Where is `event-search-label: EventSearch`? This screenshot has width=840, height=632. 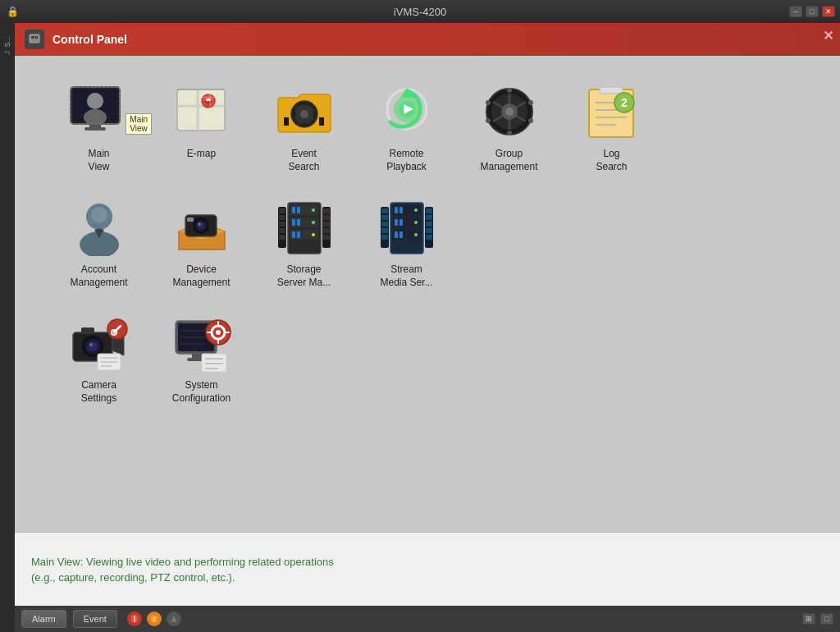 event-search-label: EventSearch is located at coordinates (304, 161).